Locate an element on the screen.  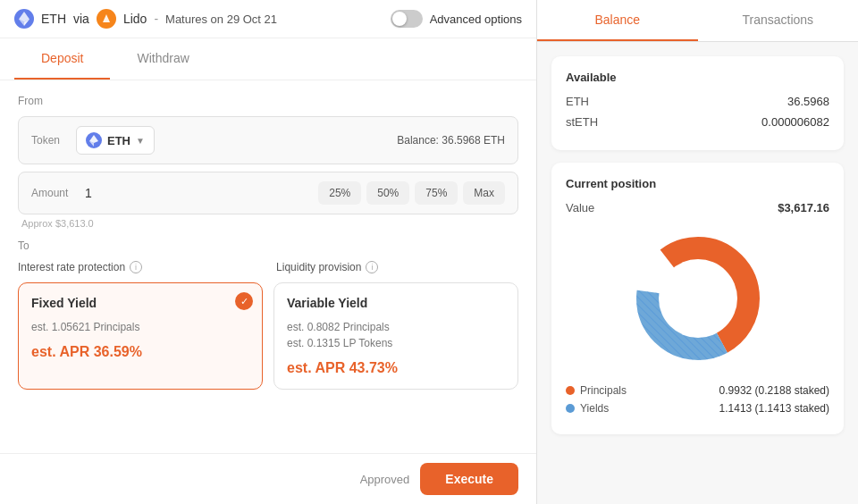
principals-value: 0.9932 (0.2188 staked) is located at coordinates (774, 391).